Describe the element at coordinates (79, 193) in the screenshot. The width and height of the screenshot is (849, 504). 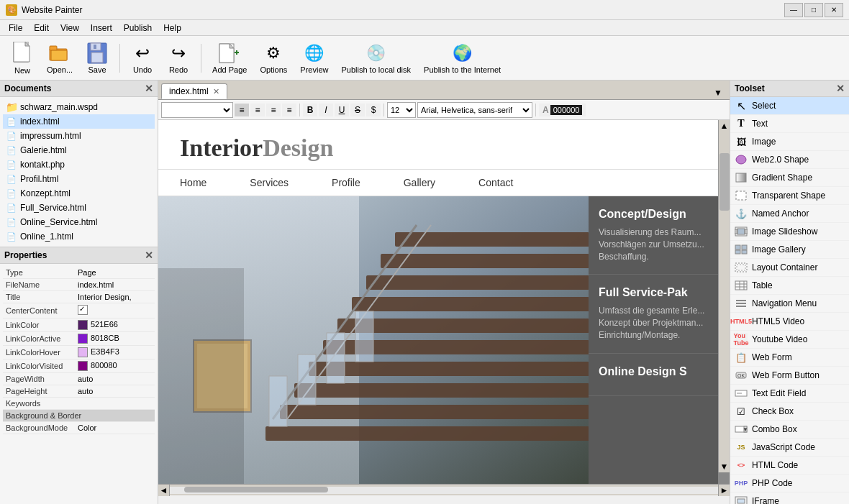
I see `doc-item-konzept: 📄 Konzept.html` at that location.